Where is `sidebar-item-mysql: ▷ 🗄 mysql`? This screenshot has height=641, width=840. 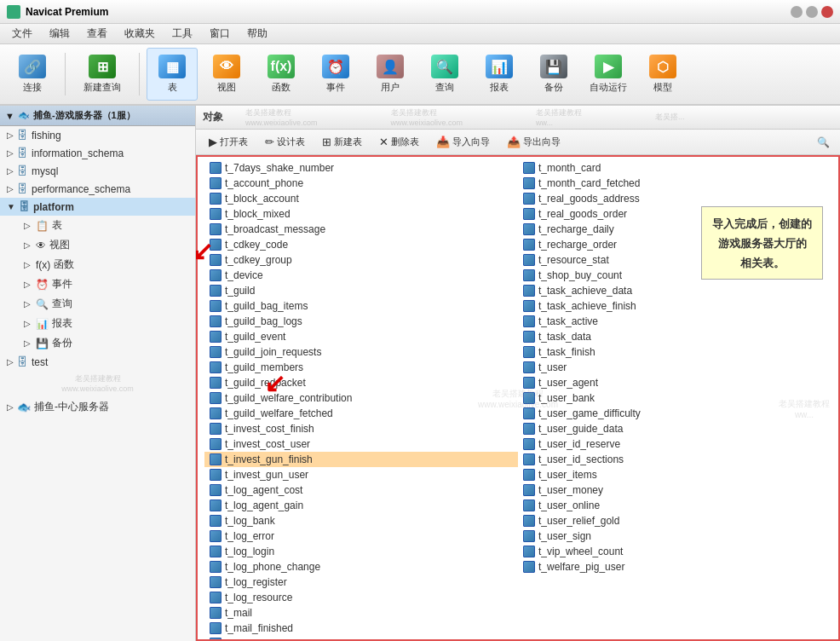
sidebar-item-mysql: ▷ 🗄 mysql is located at coordinates (97, 170).